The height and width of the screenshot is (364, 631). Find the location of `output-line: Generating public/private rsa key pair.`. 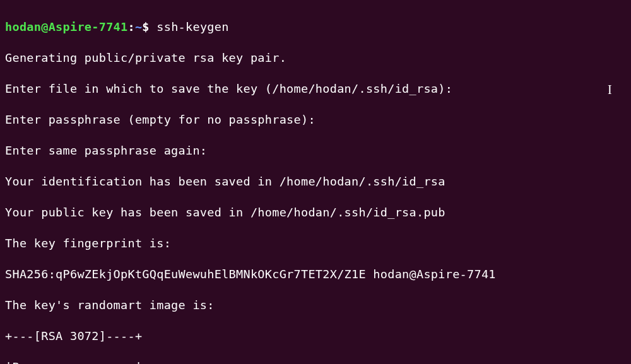

output-line: Generating public/private rsa key pair. is located at coordinates (316, 58).